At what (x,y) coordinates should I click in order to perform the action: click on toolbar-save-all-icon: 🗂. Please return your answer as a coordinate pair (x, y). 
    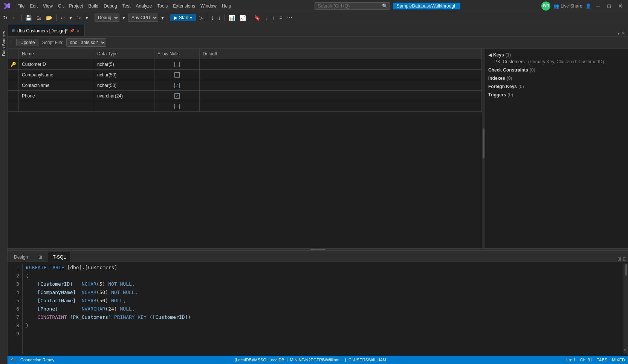
    Looking at the image, I should click on (39, 18).